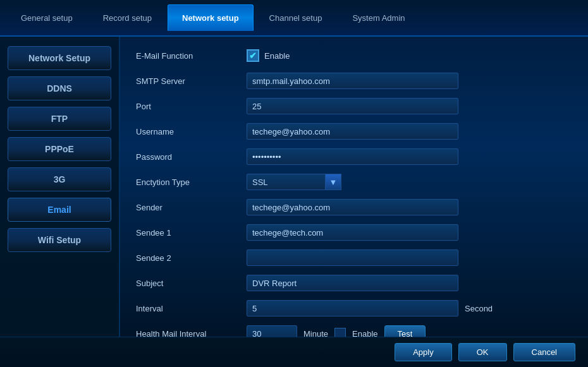  I want to click on password-row: Password, so click(354, 157).